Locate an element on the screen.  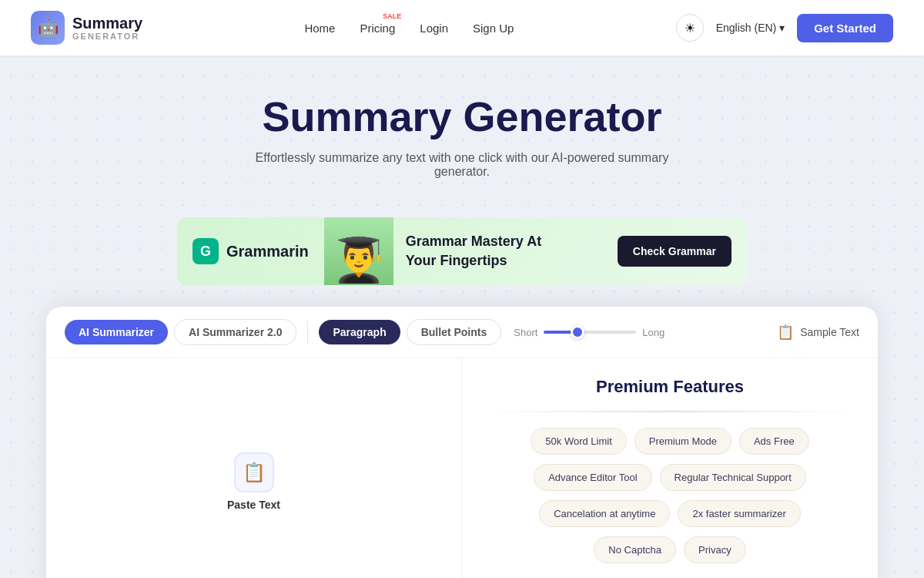
toolbar: AI Summarizer AI Summarizer 2.0 Paragrap… is located at coordinates (462, 333).